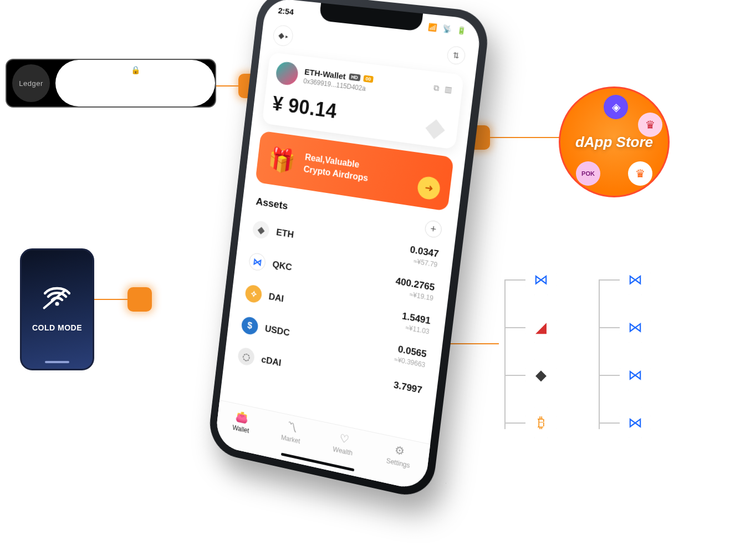  What do you see at coordinates (436, 88) in the screenshot?
I see `copy-icon: ⧉` at bounding box center [436, 88].